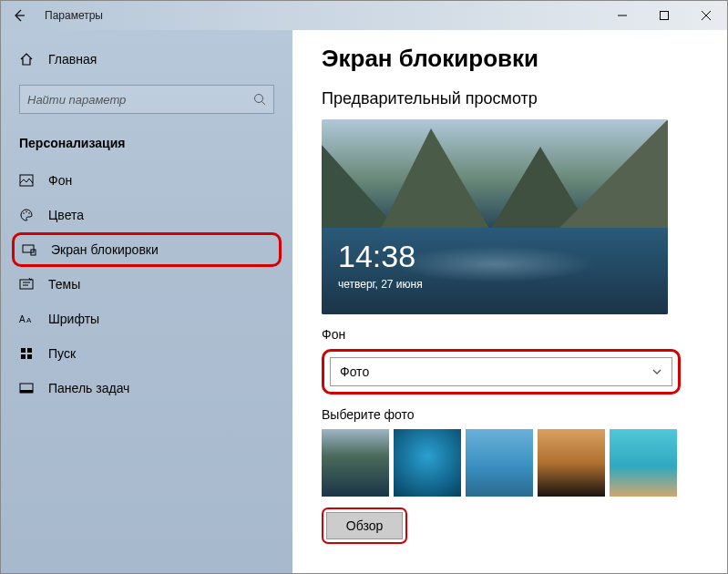 Image resolution: width=728 pixels, height=574 pixels. What do you see at coordinates (147, 250) in the screenshot?
I see `sidebar-item-lockscreen: Экран блокировки` at bounding box center [147, 250].